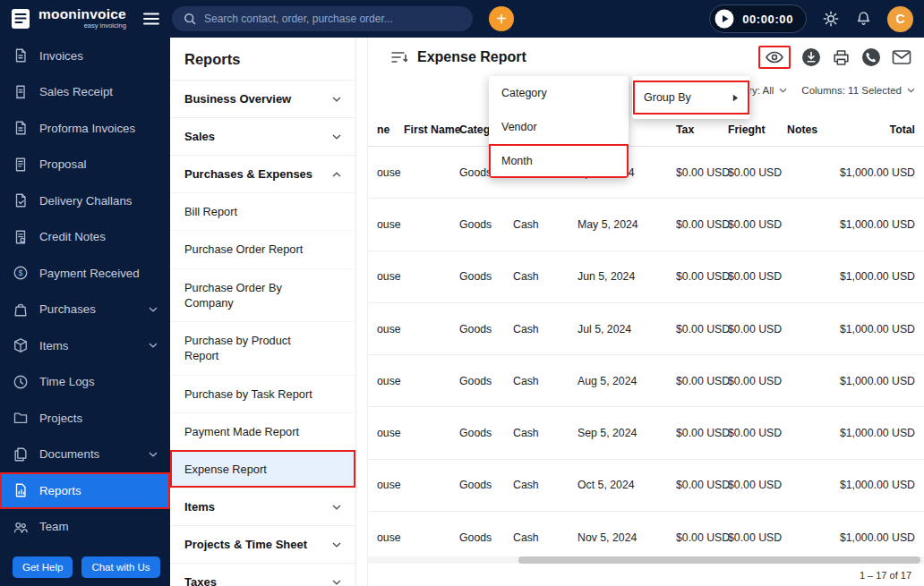  Describe the element at coordinates (646, 225) in the screenshot. I see `table-row: ouseGoodsCashMay 5, 2024$0.00 USD$0.00 U…` at that location.